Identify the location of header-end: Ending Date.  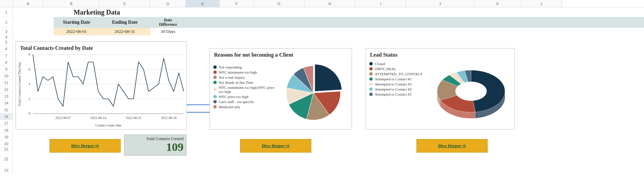
(125, 22).